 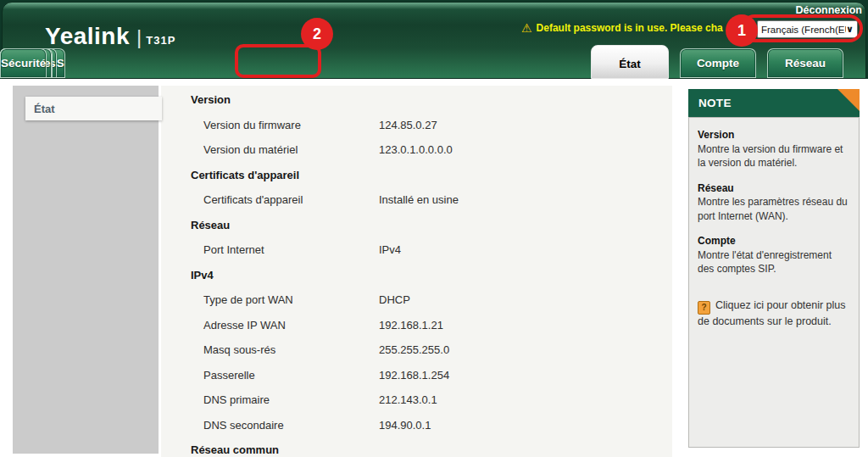 I want to click on tab-reseau: Réseau, so click(x=805, y=63).